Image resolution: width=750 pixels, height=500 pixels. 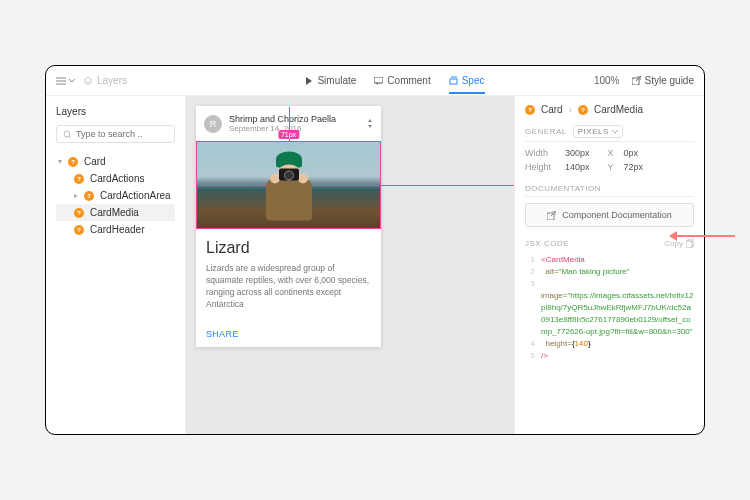 I want to click on topbar: Layers Simulate Comment Spec 100% Style …, so click(x=375, y=81).